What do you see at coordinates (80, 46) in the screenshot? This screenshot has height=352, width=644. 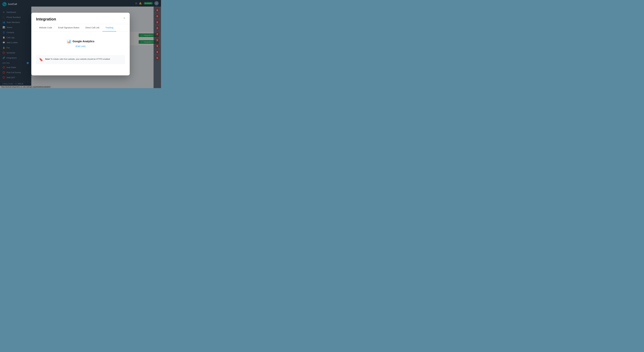 I see `edit-link: (Edit Link)` at bounding box center [80, 46].